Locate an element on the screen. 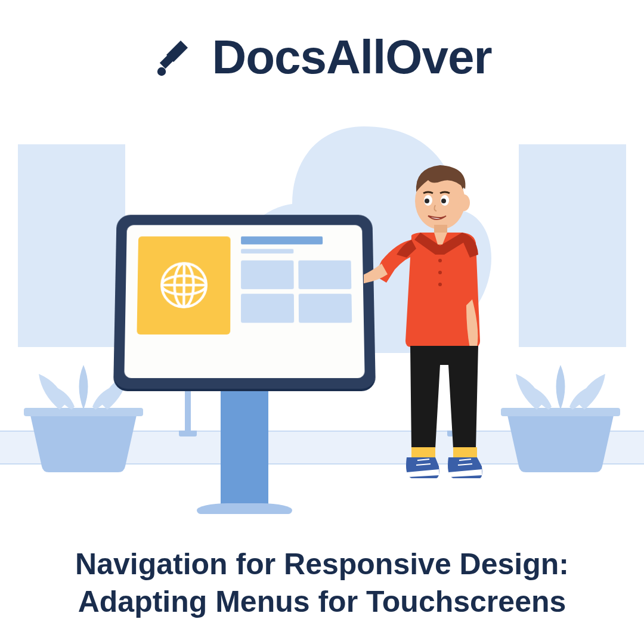 The height and width of the screenshot is (644, 644). brand-name: DocsAllOver is located at coordinates (352, 57).